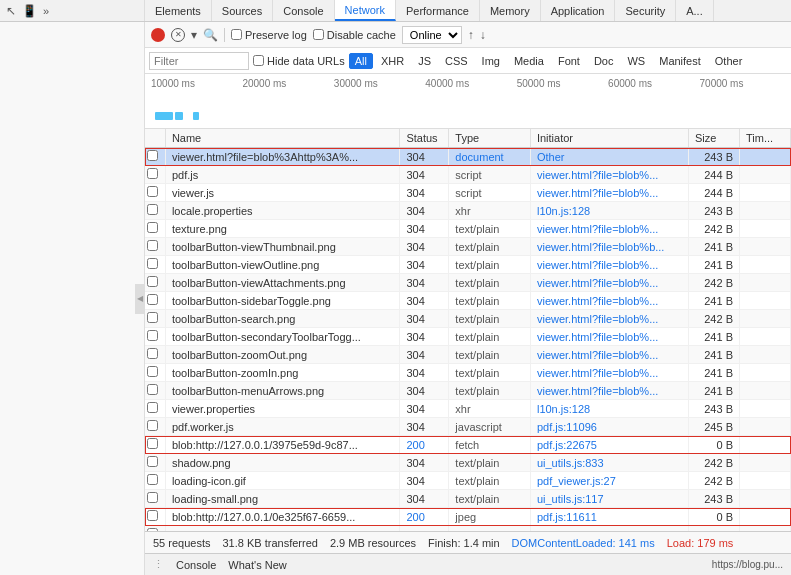 The height and width of the screenshot is (575, 791). I want to click on row-initiator: pdf_viewer.js:27, so click(609, 481).